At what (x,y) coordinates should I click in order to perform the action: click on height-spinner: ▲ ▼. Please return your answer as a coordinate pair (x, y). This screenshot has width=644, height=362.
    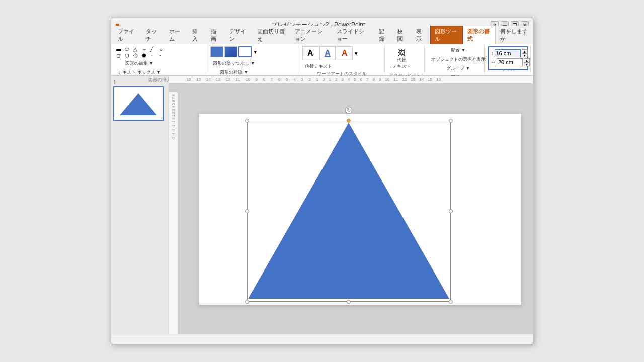
    Looking at the image, I should click on (527, 62).